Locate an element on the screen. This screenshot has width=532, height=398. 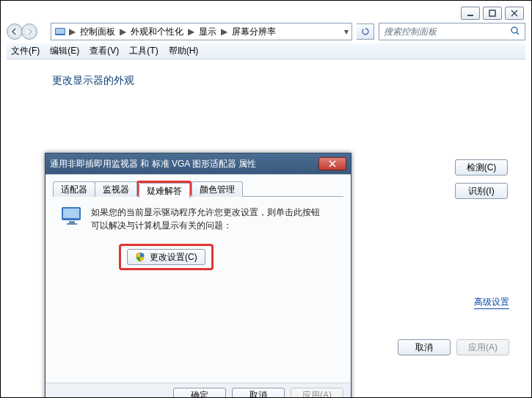
window-title-buttons is located at coordinates (492, 13).